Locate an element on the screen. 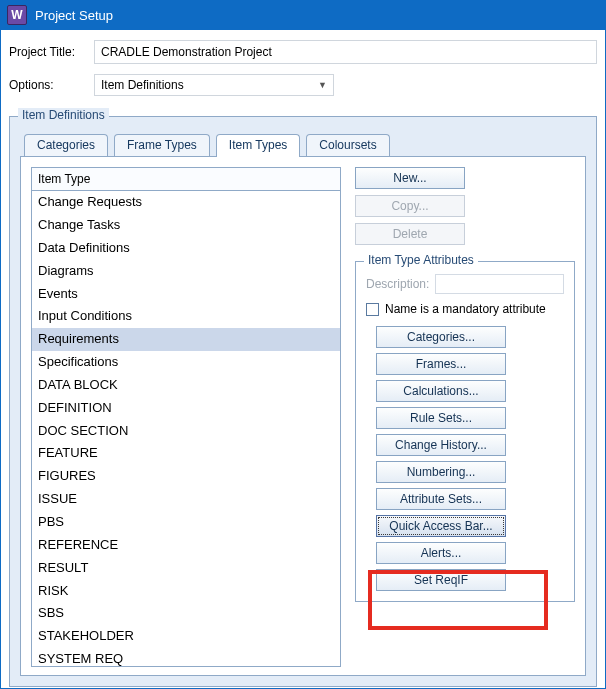 The height and width of the screenshot is (689, 606). options-combo-value: Item Definitions is located at coordinates (142, 85).